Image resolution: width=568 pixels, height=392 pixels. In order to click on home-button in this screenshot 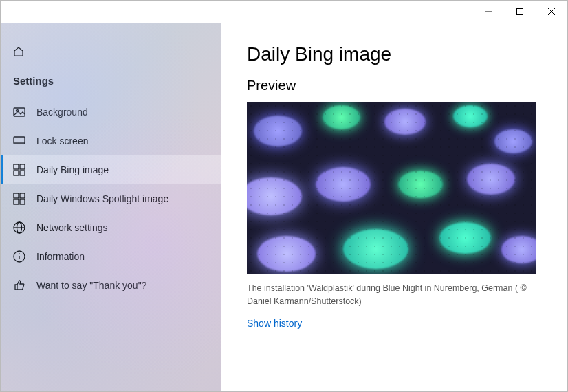, I will do `click(111, 55)`.